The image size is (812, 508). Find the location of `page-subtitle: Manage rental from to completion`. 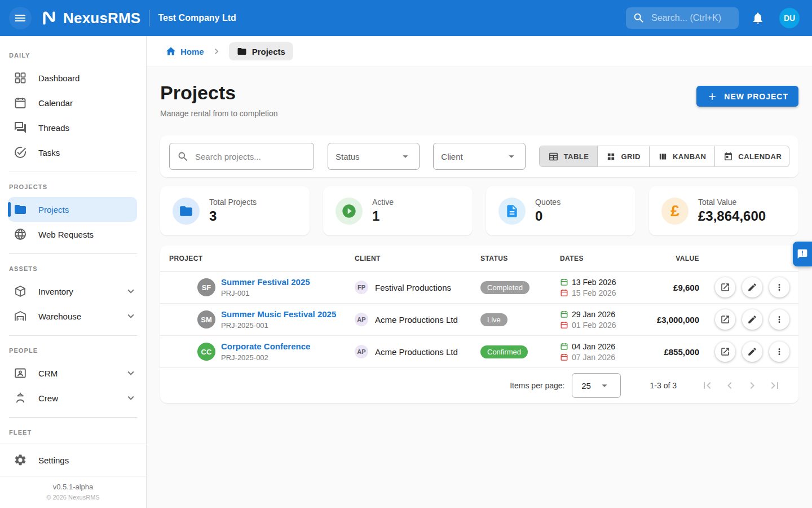

page-subtitle: Manage rental from to completion is located at coordinates (219, 113).